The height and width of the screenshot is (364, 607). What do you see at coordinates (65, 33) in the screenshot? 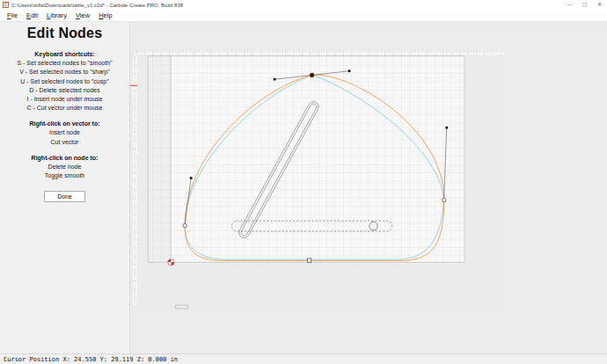
I see `panel-title: Edit Nodes` at bounding box center [65, 33].